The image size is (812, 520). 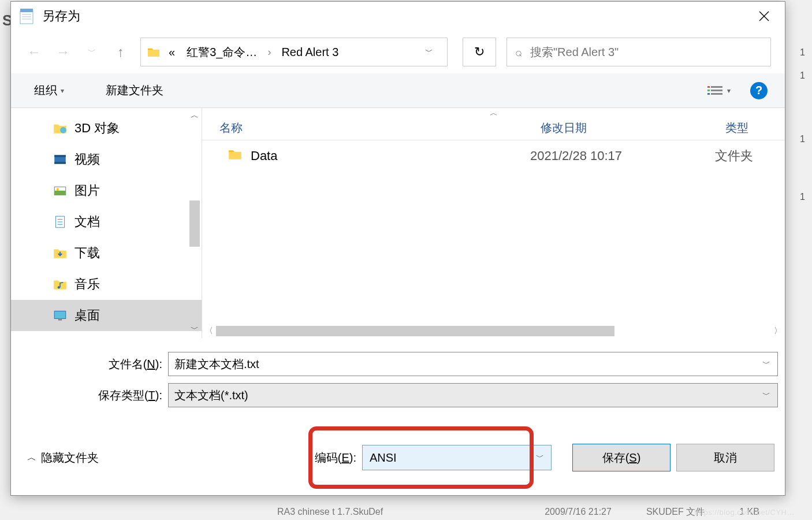 I want to click on videos-icon, so click(x=60, y=159).